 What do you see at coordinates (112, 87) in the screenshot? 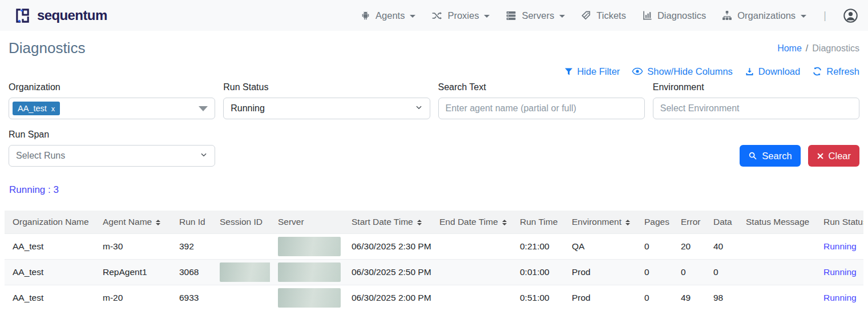
I see `organization-label: Organization` at bounding box center [112, 87].